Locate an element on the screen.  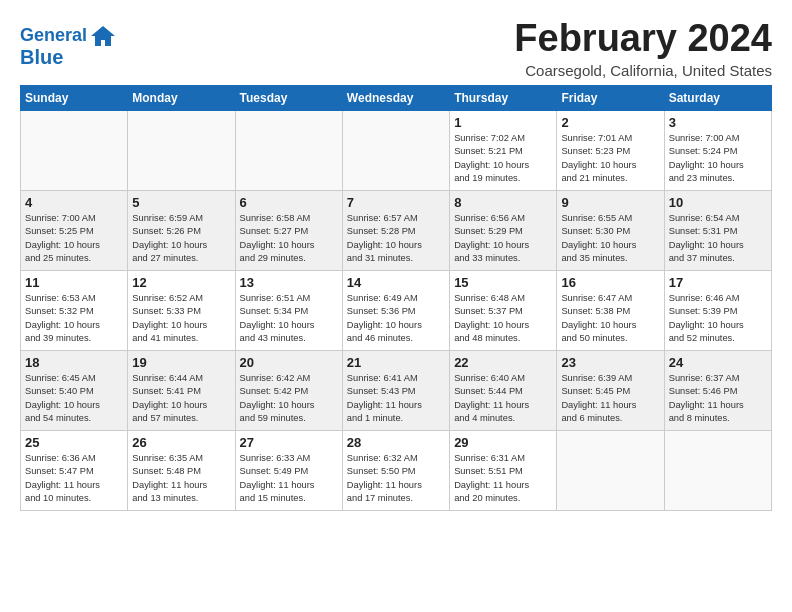
day-number: 3 is located at coordinates (718, 122).